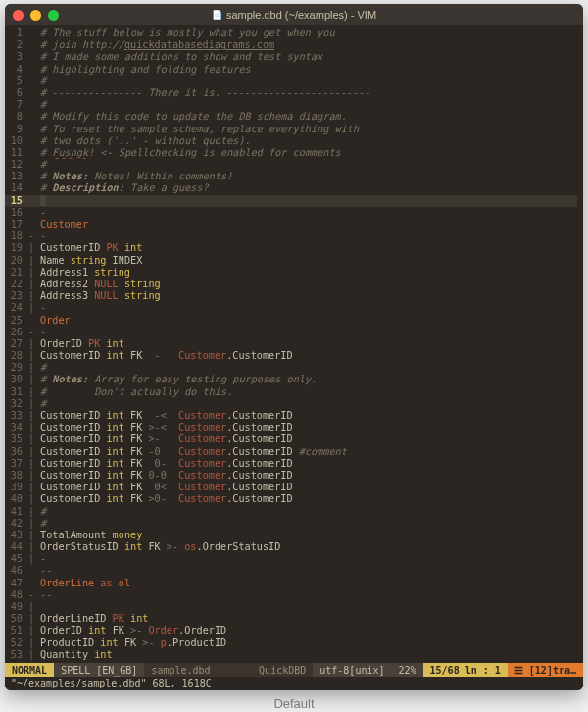 This screenshot has height=712, width=588. What do you see at coordinates (291, 177) in the screenshot?
I see `code-line: 13 # Notes: Notes! Within comments!` at bounding box center [291, 177].